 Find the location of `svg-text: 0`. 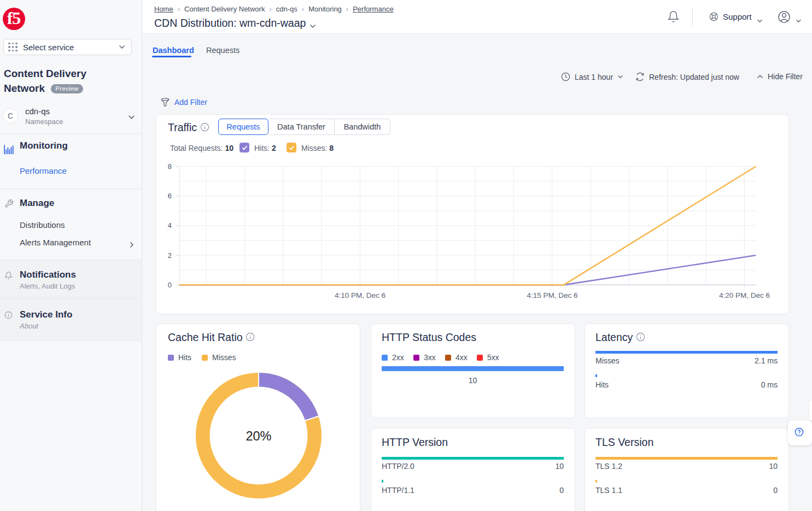

svg-text: 0 is located at coordinates (170, 285).